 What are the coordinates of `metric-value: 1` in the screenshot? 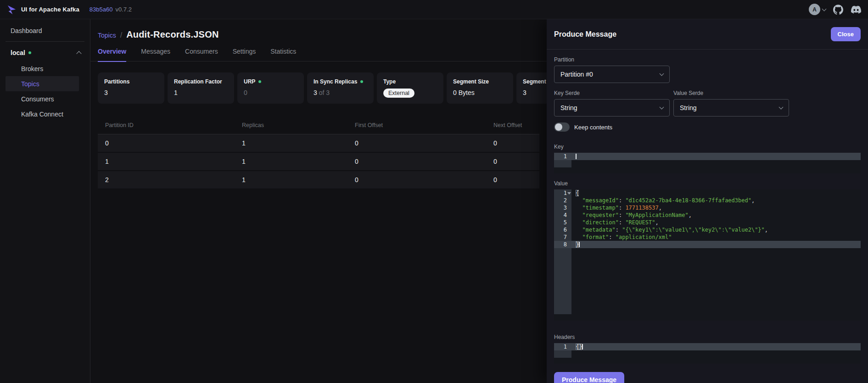 It's located at (201, 93).